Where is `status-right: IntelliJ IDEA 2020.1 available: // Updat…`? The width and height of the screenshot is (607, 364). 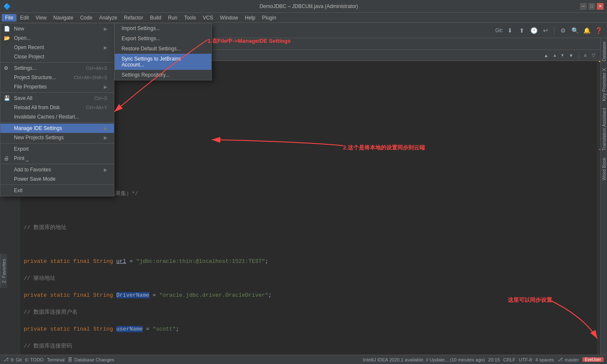 status-right: IntelliJ IDEA 2020.1 available: // Updat… is located at coordinates (483, 360).